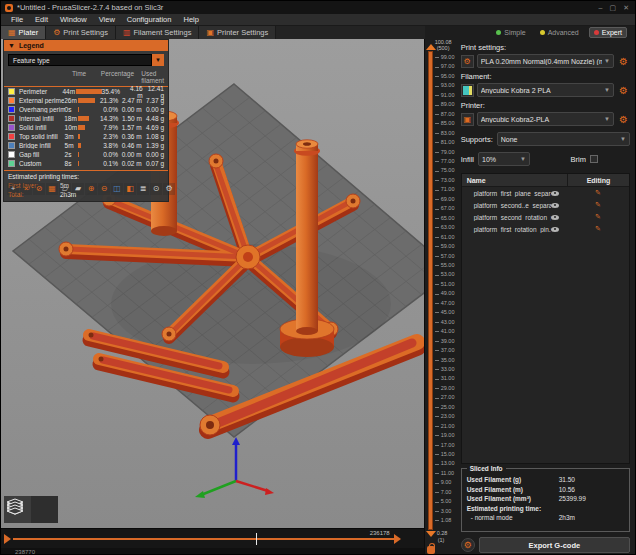  Describe the element at coordinates (86, 100) in the screenshot. I see `External perimeter: External perimeter 26m 21.3% 2.47 m 7.37…` at that location.